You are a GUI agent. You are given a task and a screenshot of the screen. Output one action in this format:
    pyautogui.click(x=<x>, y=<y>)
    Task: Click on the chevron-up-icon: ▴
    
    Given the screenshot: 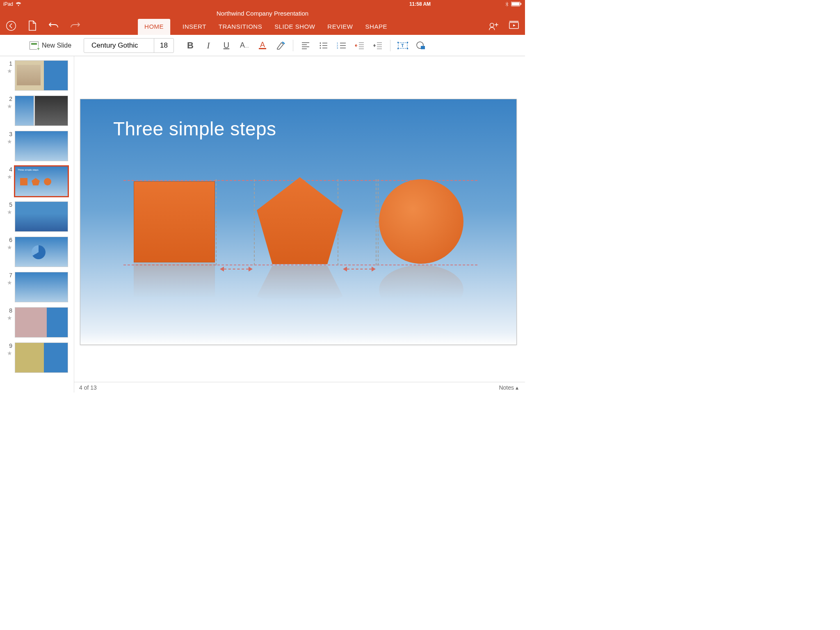 What is the action you would take?
    pyautogui.click(x=517, y=388)
    